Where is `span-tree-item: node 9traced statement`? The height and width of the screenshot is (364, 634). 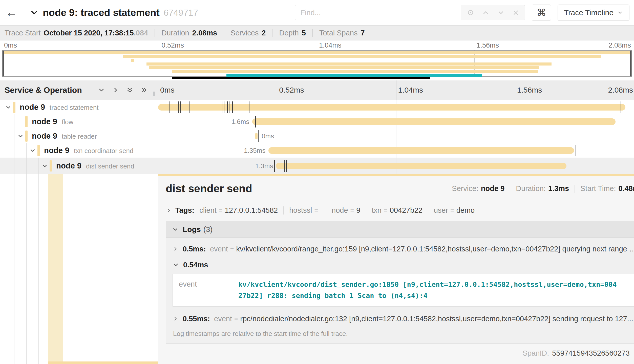 span-tree-item: node 9traced statement is located at coordinates (79, 107).